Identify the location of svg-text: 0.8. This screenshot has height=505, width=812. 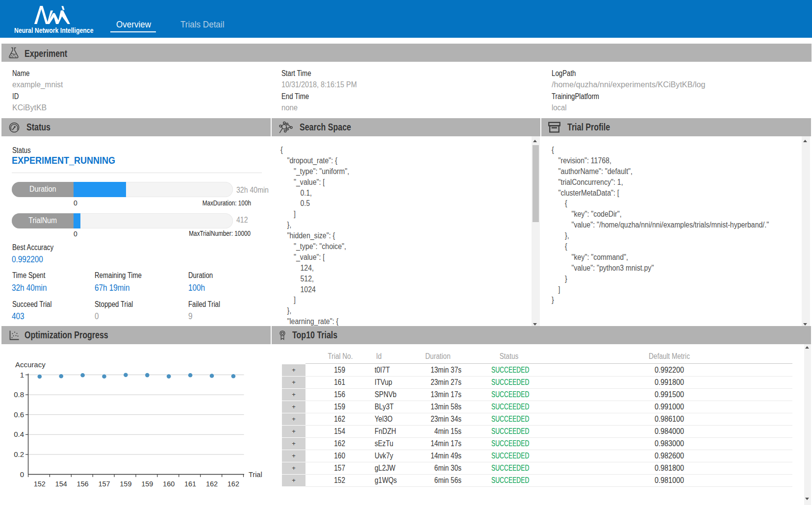
(19, 394).